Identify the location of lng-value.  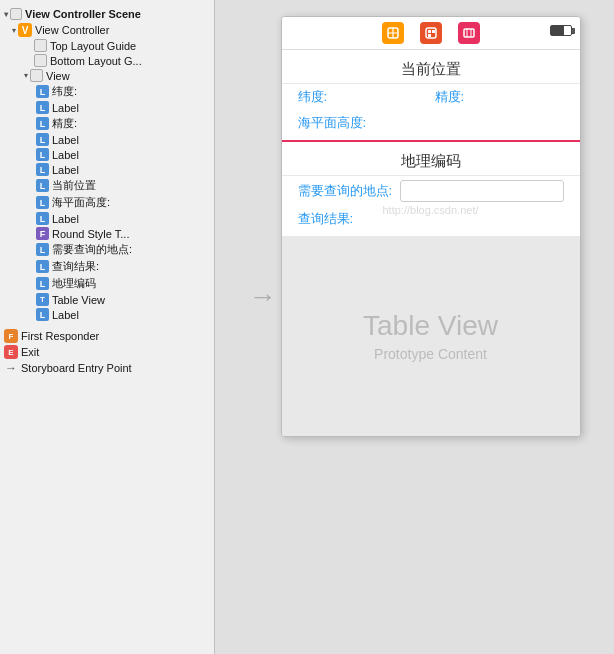
(518, 97).